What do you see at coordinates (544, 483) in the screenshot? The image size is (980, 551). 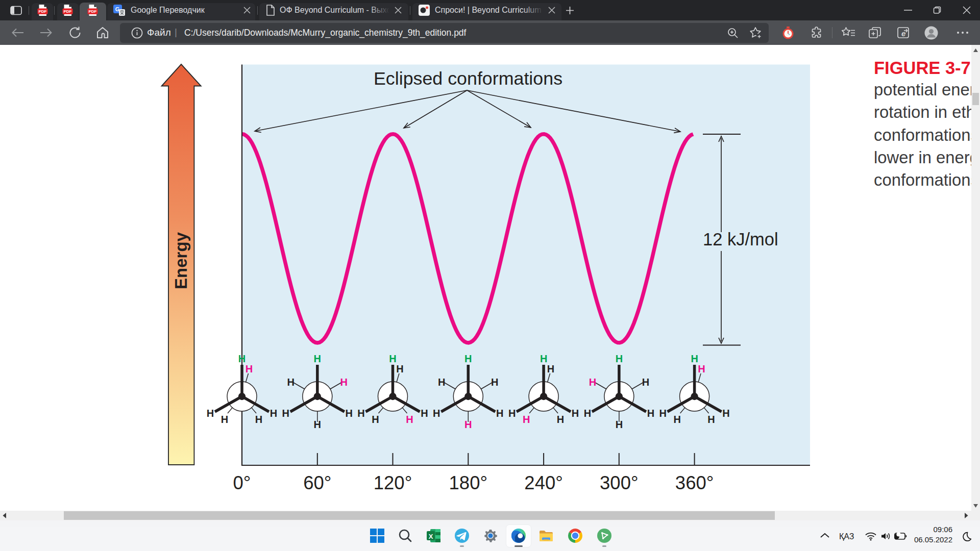 I see `svg-text: 240°` at bounding box center [544, 483].